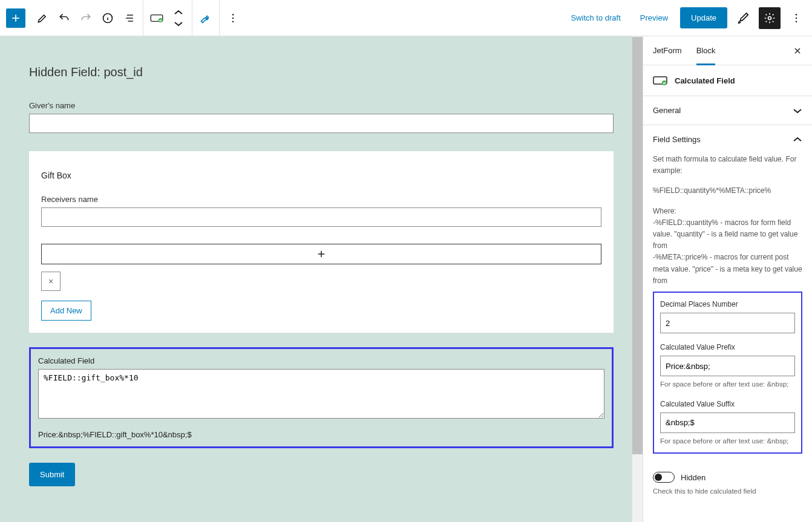 The height and width of the screenshot is (522, 812). I want to click on settings-button, so click(770, 18).